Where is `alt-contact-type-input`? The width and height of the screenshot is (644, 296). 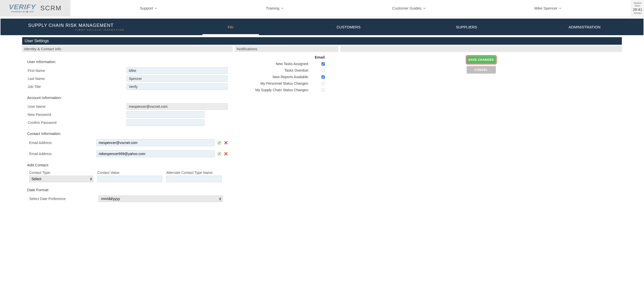
alt-contact-type-input is located at coordinates (194, 179).